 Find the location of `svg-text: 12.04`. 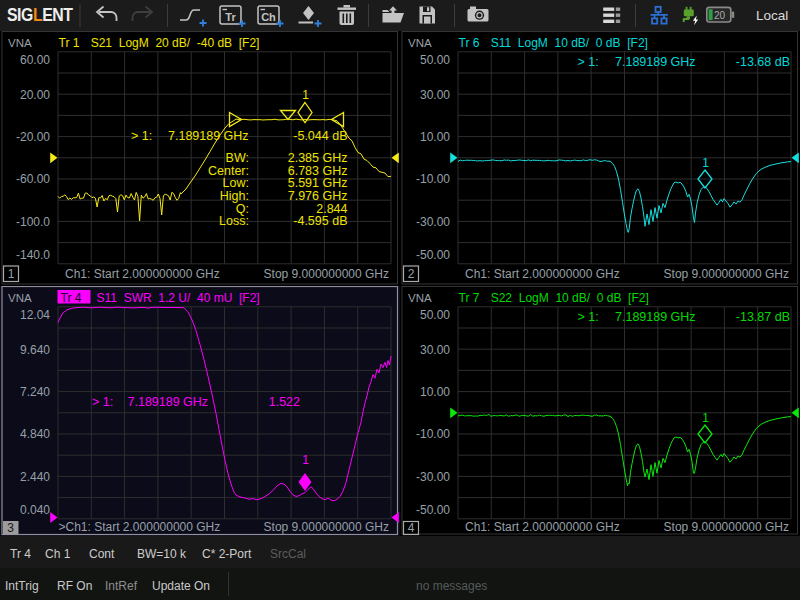

svg-text: 12.04 is located at coordinates (35, 315).